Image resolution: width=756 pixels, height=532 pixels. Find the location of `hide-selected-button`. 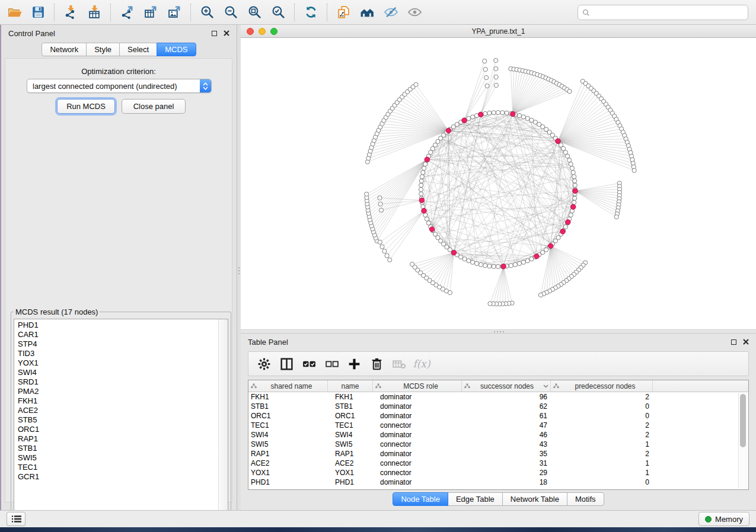

hide-selected-button is located at coordinates (391, 12).